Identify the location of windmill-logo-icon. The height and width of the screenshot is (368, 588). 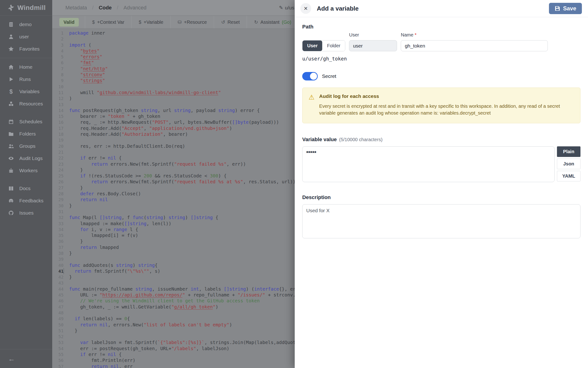
(11, 8).